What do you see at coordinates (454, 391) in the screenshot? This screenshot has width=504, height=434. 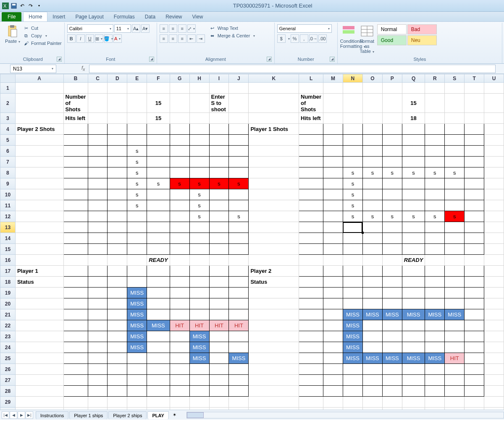 I see `cell-S28` at bounding box center [454, 391].